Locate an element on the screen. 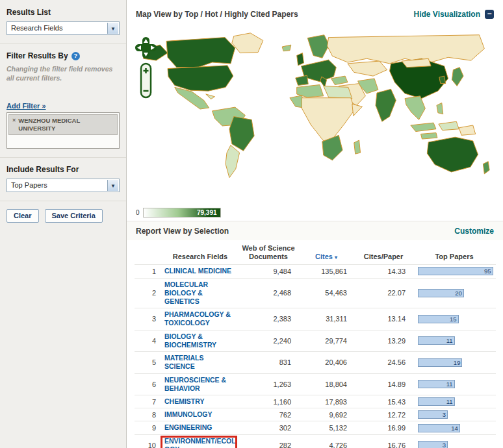 Image resolution: width=503 pixels, height=448 pixels. table-row: 1CLINICAL MEDICINE9,484135,86114.3395 is located at coordinates (315, 271).